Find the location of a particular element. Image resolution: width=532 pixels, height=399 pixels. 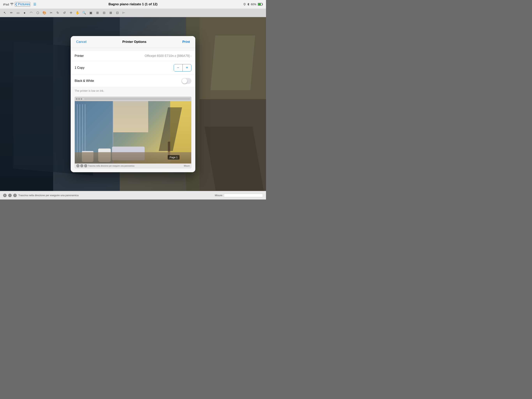

print-button: Print is located at coordinates (186, 42).